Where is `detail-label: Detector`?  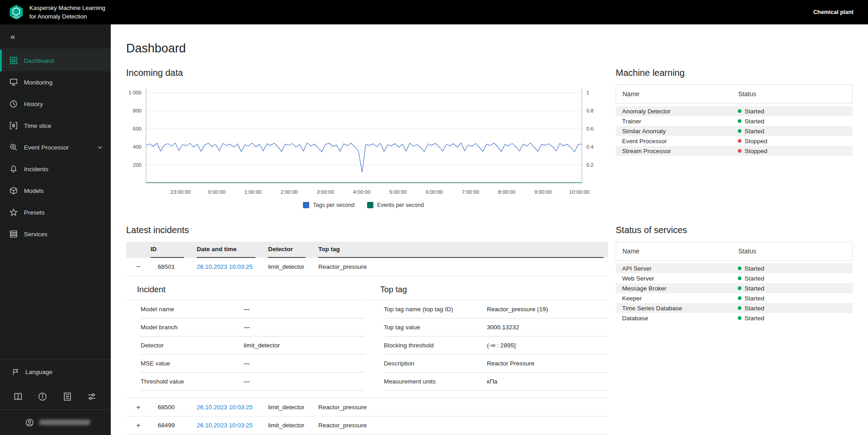 detail-label: Detector is located at coordinates (192, 345).